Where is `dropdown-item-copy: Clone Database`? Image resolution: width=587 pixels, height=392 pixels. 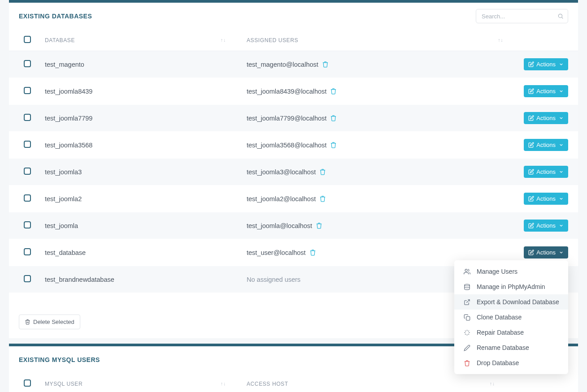
dropdown-item-copy: Clone Database is located at coordinates (511, 317).